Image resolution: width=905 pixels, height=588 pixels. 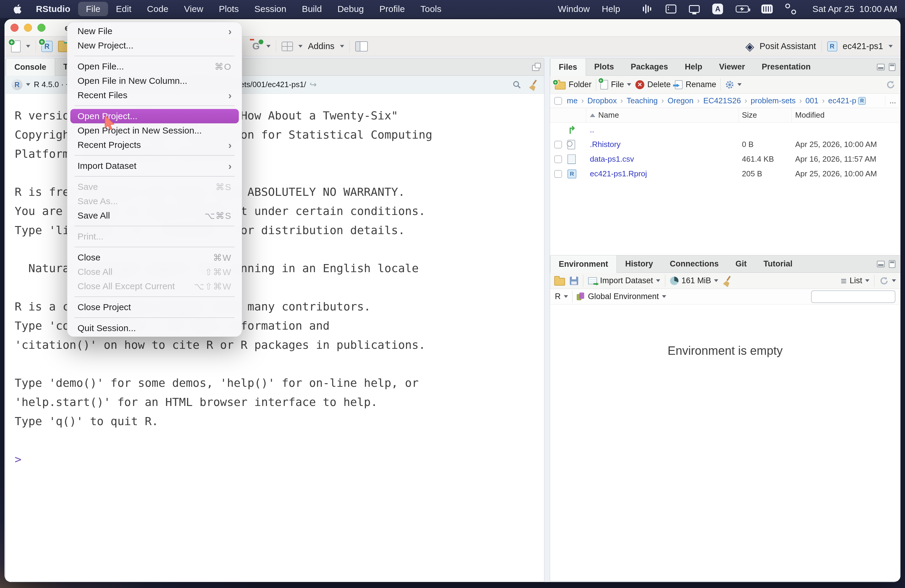 I want to click on environment-search-input, so click(x=859, y=297).